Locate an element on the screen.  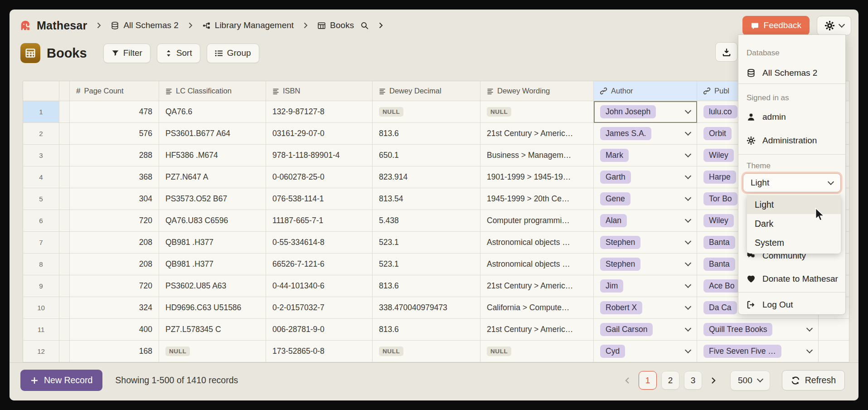
cell-lc-classification: PS3602.U85 A63 is located at coordinates (213, 286).